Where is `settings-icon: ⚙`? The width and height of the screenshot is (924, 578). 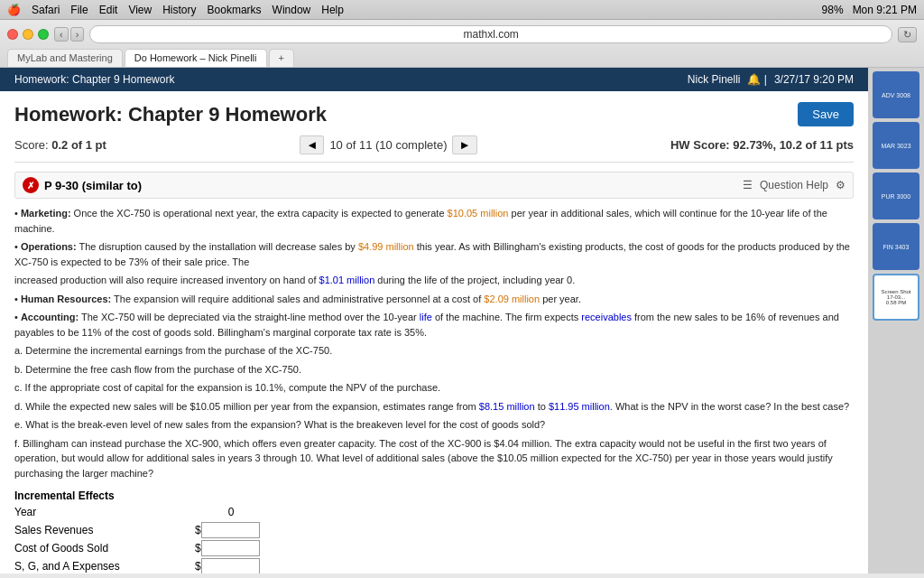
settings-icon: ⚙ is located at coordinates (841, 185).